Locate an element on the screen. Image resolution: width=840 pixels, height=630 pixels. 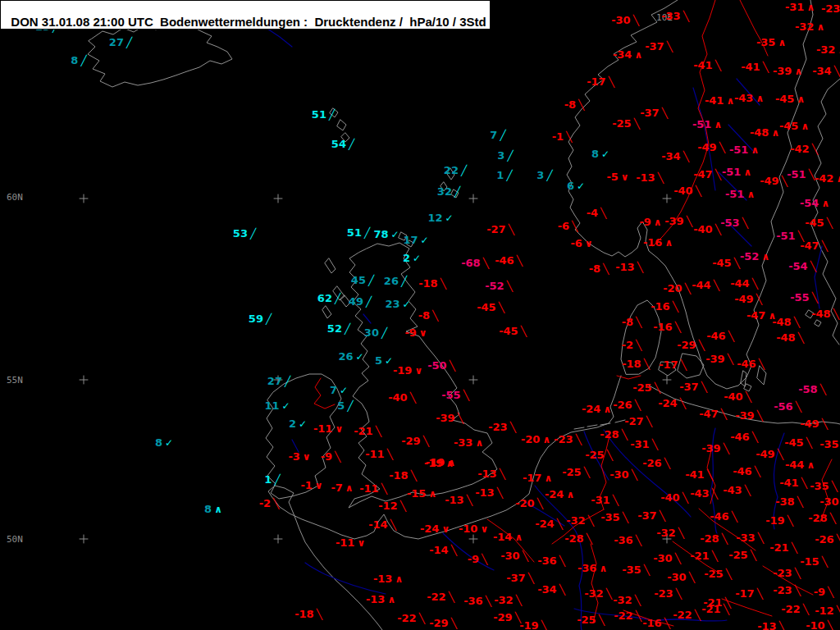
iceland-coast is located at coordinates (160, 56).